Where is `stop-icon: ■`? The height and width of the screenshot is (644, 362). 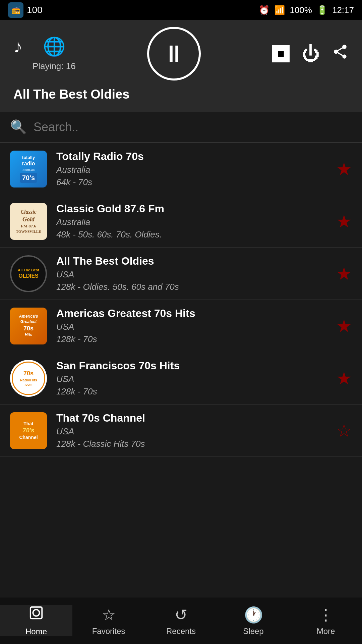 stop-icon: ■ is located at coordinates (281, 54).